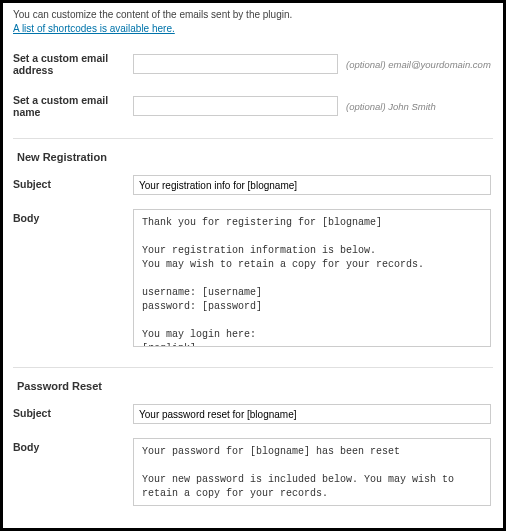 The width and height of the screenshot is (506, 531). What do you see at coordinates (73, 216) in the screenshot?
I see `new-reg-body-label: Body` at bounding box center [73, 216].